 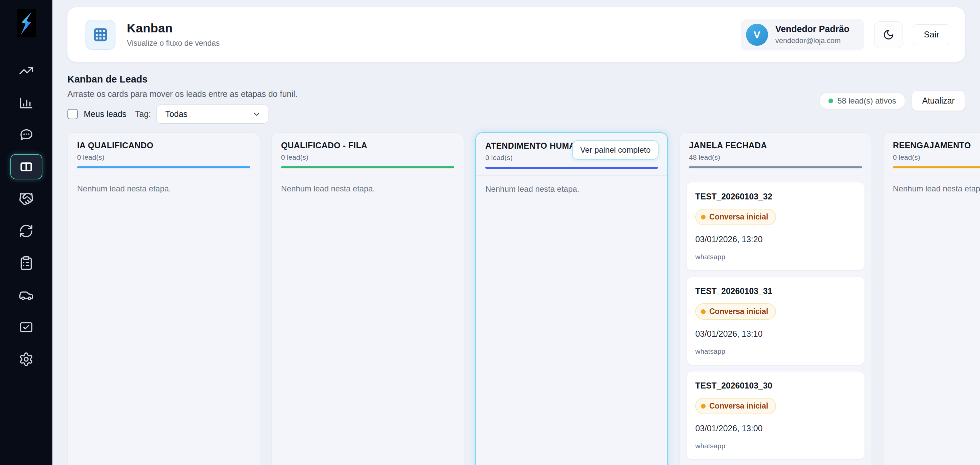 What do you see at coordinates (26, 23) in the screenshot?
I see `app-logo` at bounding box center [26, 23].